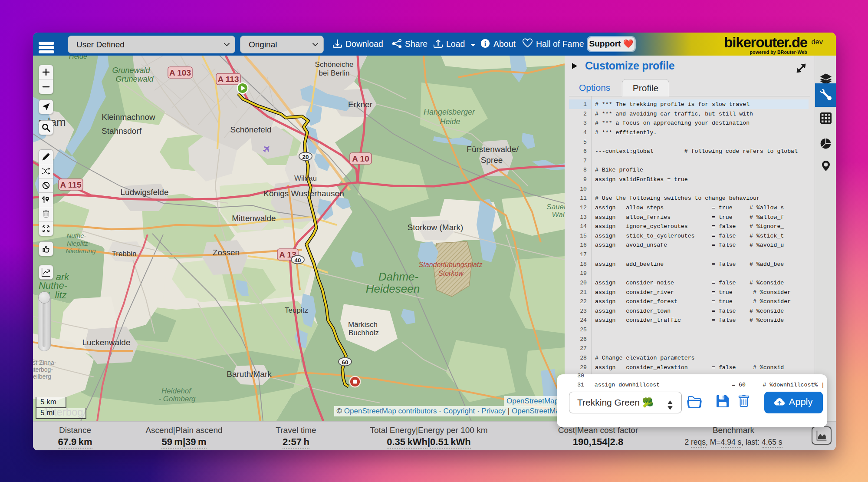 The height and width of the screenshot is (482, 868). What do you see at coordinates (364, 333) in the screenshot?
I see `svg-text: Buchholz` at bounding box center [364, 333].